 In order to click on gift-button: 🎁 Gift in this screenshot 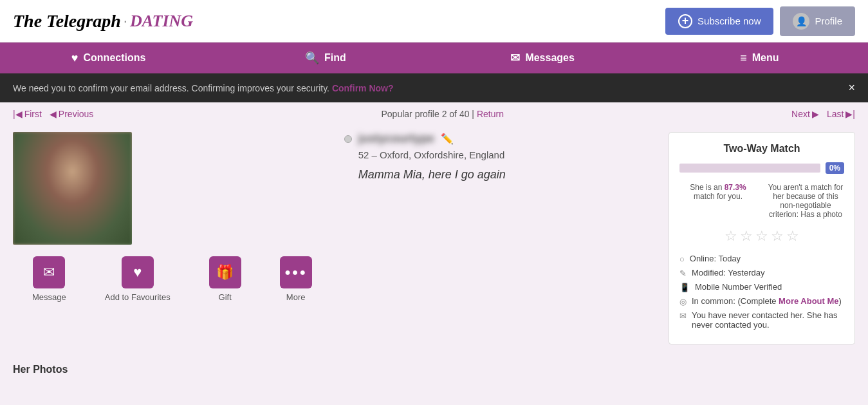, I will do `click(225, 279)`.